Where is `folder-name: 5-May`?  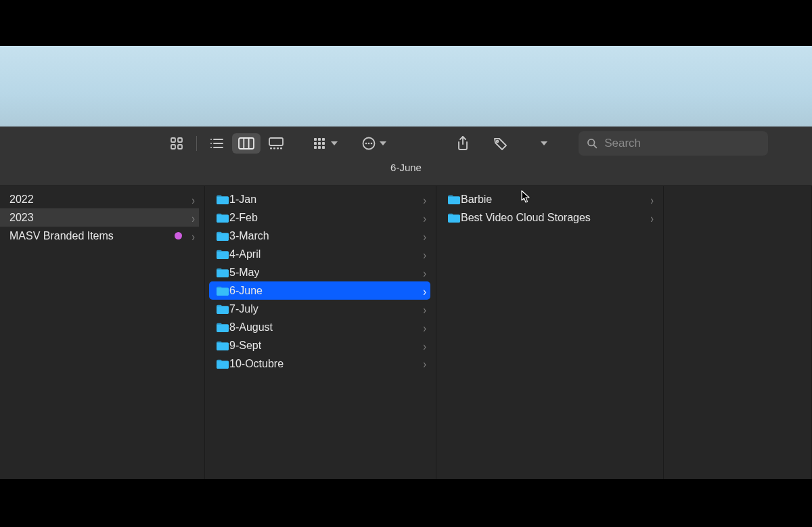 folder-name: 5-May is located at coordinates (244, 273).